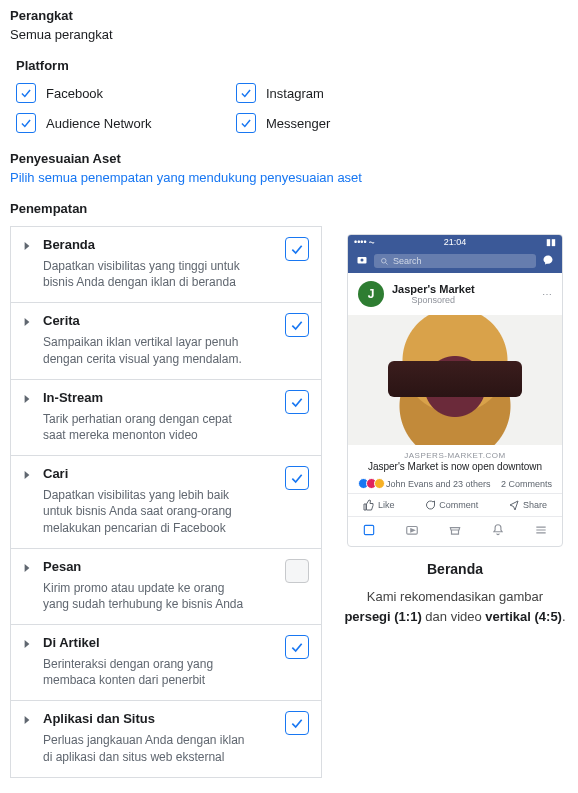 The width and height of the screenshot is (578, 793). Describe the element at coordinates (380, 484) in the screenshot. I see `wow-reaction-icon` at that location.